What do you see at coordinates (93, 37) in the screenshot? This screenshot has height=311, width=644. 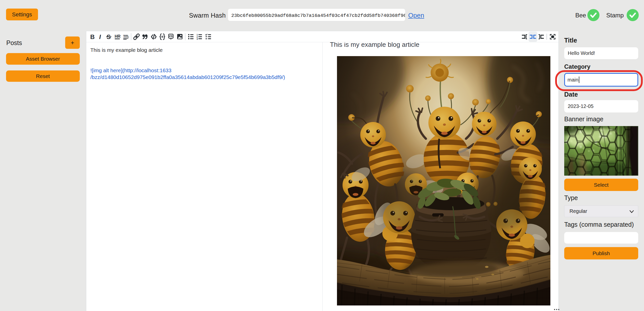 I see `svg-text: B` at bounding box center [93, 37].